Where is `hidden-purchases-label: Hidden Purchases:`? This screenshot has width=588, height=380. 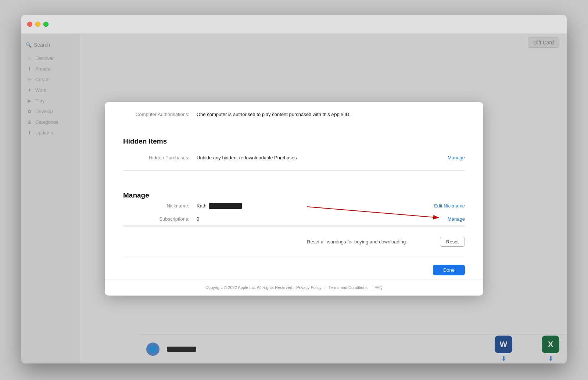 hidden-purchases-label: Hidden Purchases: is located at coordinates (160, 157).